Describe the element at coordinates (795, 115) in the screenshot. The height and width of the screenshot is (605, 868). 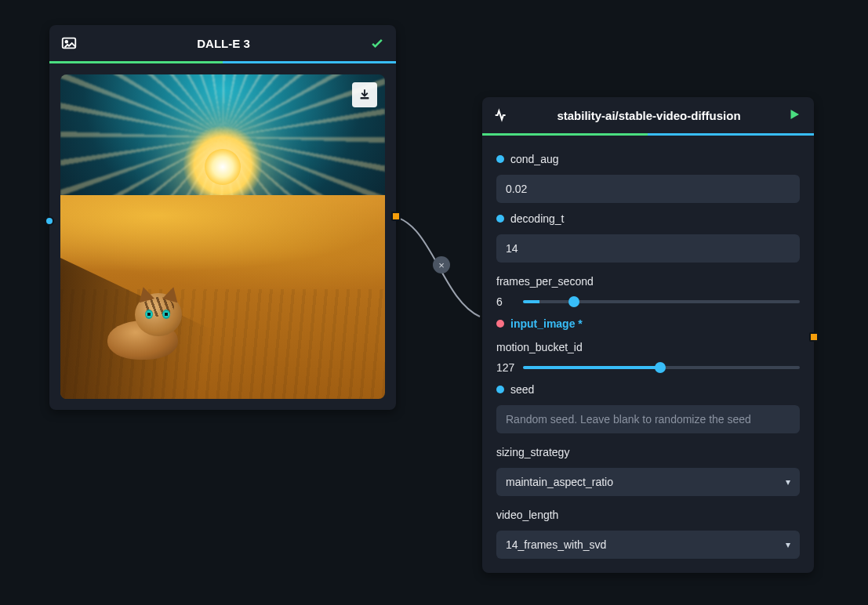
I see `play-icon` at that location.